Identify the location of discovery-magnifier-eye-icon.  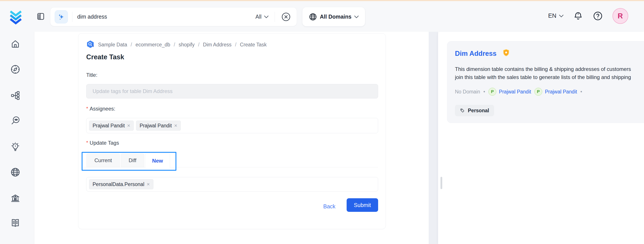
(15, 120).